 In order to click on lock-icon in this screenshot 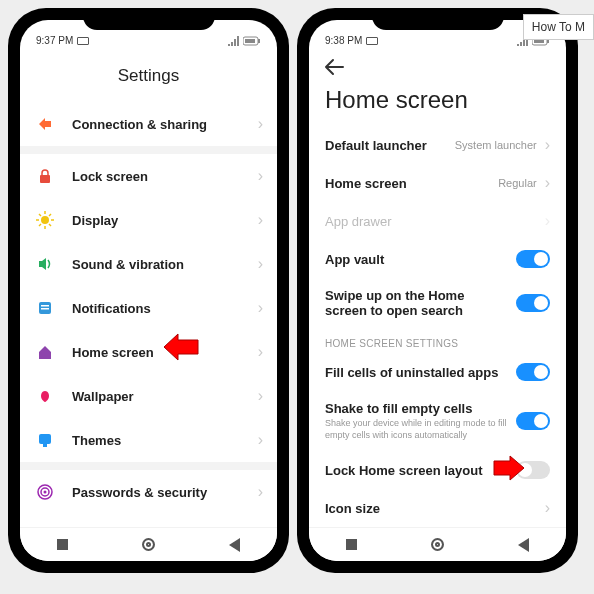, I will do `click(45, 176)`.